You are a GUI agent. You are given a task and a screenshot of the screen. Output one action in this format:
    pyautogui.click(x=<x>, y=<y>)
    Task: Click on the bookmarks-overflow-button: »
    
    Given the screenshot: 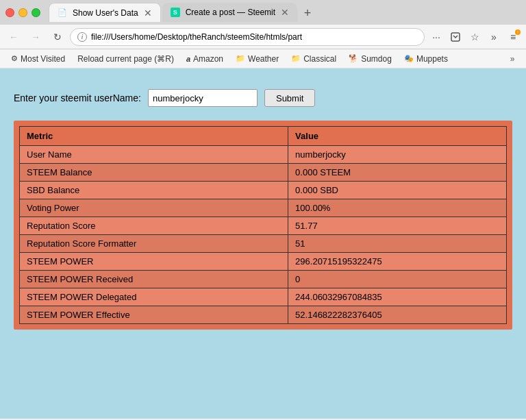 What is the action you would take?
    pyautogui.click(x=512, y=59)
    